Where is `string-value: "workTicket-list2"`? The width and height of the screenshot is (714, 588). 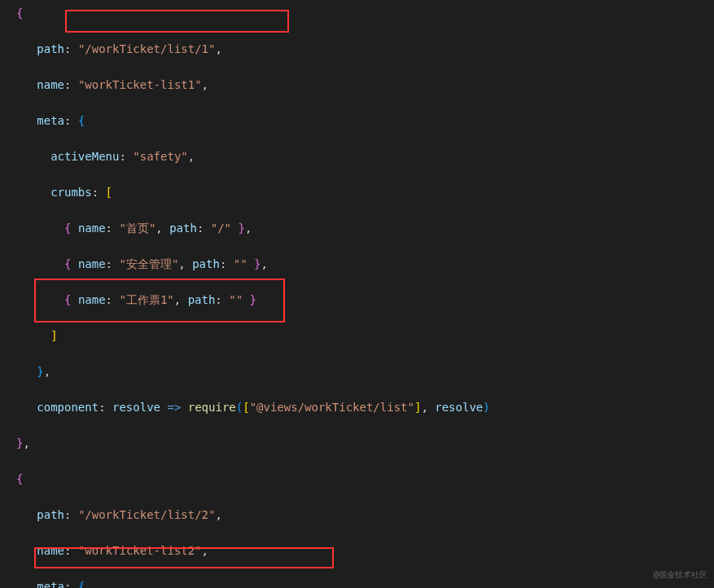 string-value: "workTicket-list2" is located at coordinates (140, 551).